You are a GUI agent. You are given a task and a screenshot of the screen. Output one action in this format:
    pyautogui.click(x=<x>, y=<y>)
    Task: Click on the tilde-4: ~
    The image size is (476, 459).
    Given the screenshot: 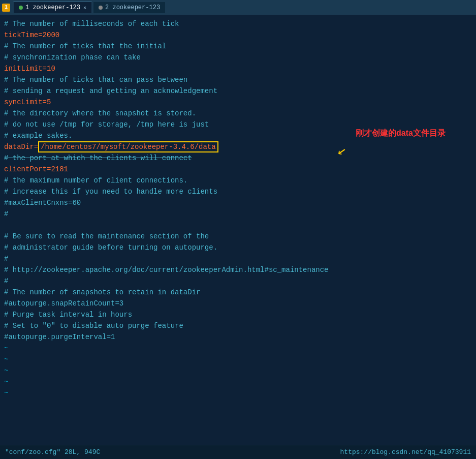 What is the action you would take?
    pyautogui.click(x=238, y=382)
    